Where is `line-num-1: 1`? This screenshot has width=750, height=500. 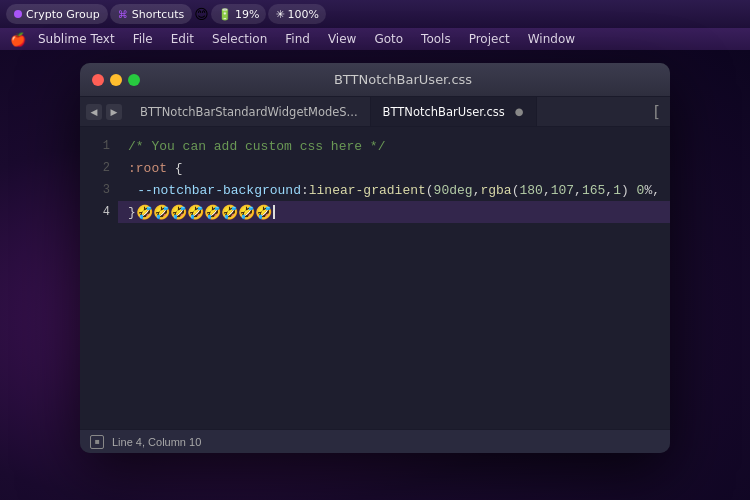 line-num-1: 1 is located at coordinates (99, 146).